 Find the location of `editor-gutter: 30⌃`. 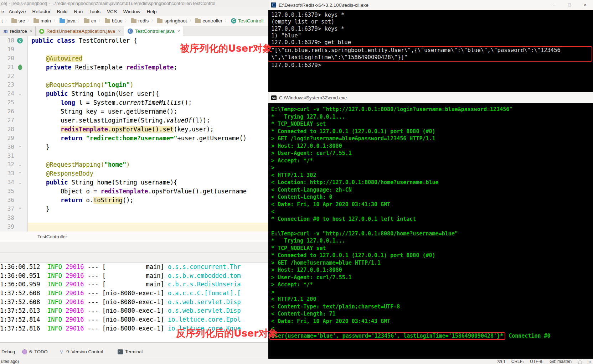

editor-gutter: 30⌃ is located at coordinates (14, 147).